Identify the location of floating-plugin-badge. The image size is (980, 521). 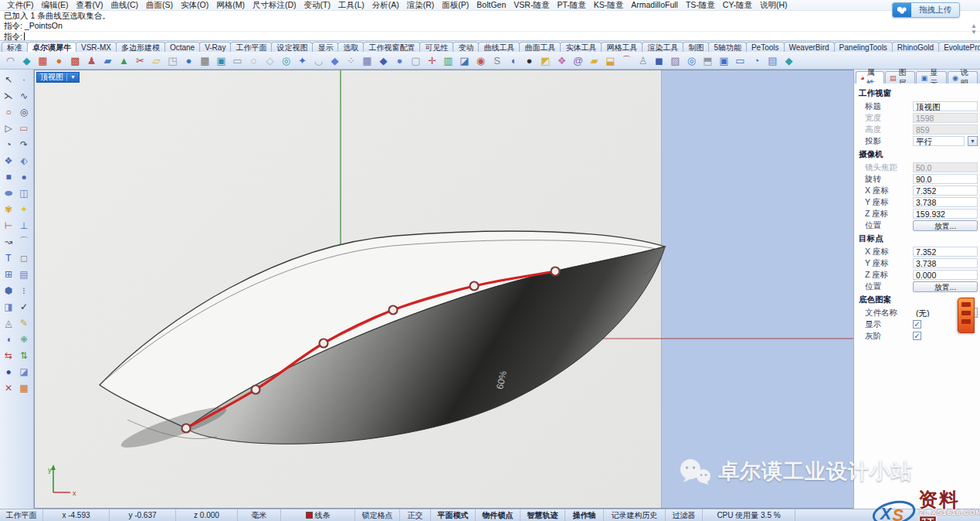
(966, 315).